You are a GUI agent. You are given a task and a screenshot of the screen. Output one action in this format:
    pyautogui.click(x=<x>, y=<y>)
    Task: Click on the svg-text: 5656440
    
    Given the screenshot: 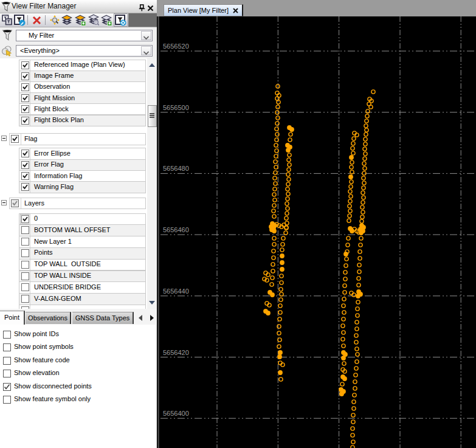 What is the action you would take?
    pyautogui.click(x=176, y=291)
    